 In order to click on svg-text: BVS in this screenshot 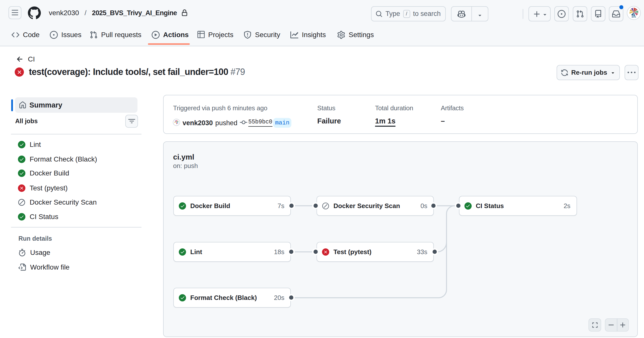, I will do `click(634, 17)`.